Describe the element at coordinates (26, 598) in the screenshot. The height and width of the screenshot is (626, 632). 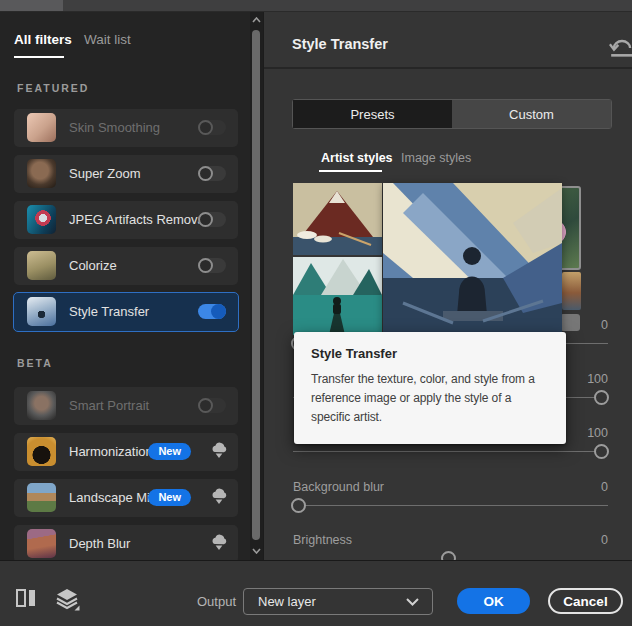
I see `split-view-icon` at that location.